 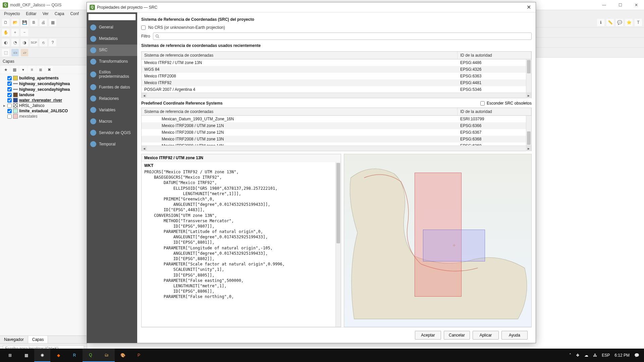 What do you see at coordinates (112, 17) in the screenshot?
I see `dialog-search-input` at bounding box center [112, 17].